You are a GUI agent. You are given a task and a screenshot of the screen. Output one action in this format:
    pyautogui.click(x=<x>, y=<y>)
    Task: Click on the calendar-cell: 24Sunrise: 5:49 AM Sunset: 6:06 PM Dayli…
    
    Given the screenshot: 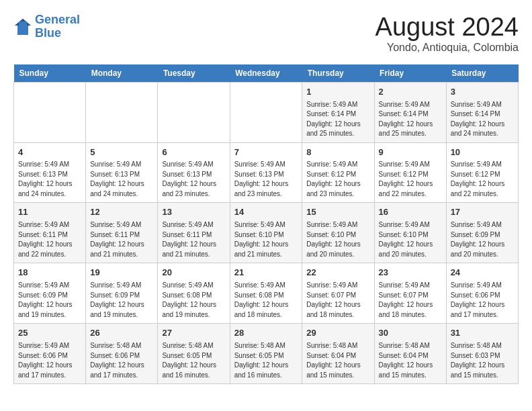 What is the action you would take?
    pyautogui.click(x=482, y=293)
    